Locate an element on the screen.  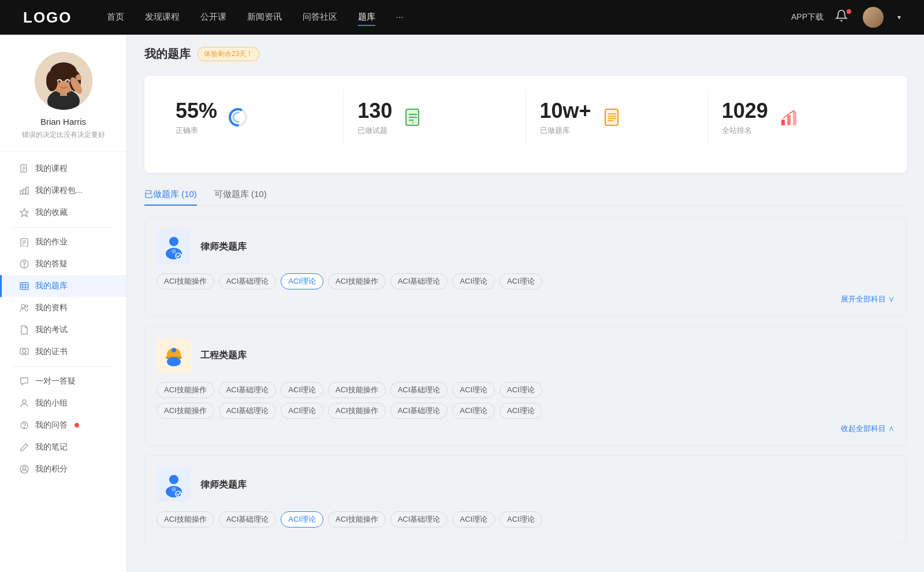
bar-chart-red-icon is located at coordinates (789, 117).